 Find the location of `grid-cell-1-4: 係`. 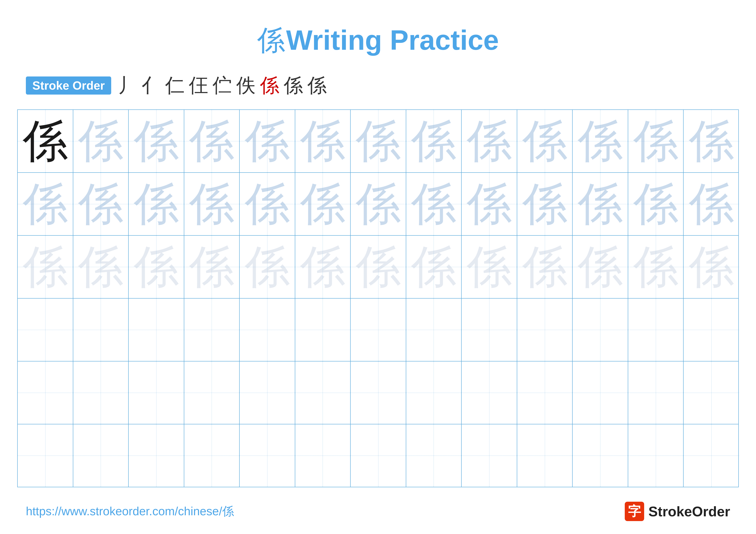

grid-cell-1-4: 係 is located at coordinates (267, 204).